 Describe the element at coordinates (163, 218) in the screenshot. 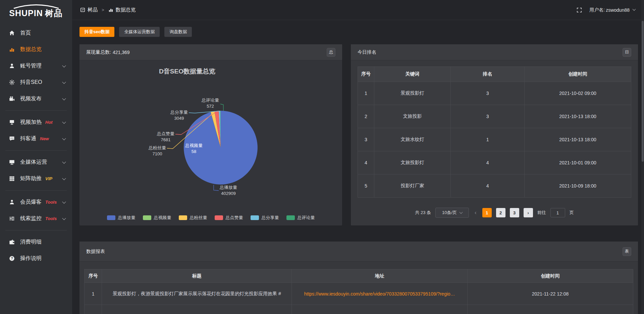

I see `legend-label: 总视频量` at that location.